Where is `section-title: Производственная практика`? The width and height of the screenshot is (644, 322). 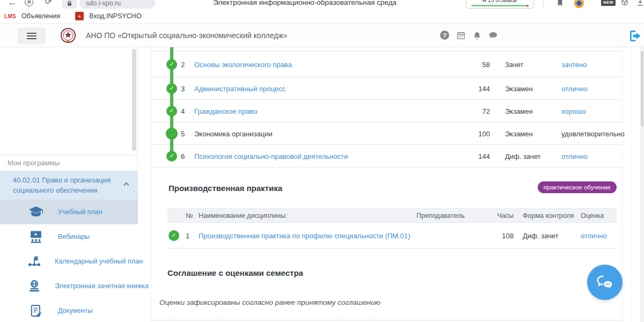 section-title: Производственная практика is located at coordinates (225, 188).